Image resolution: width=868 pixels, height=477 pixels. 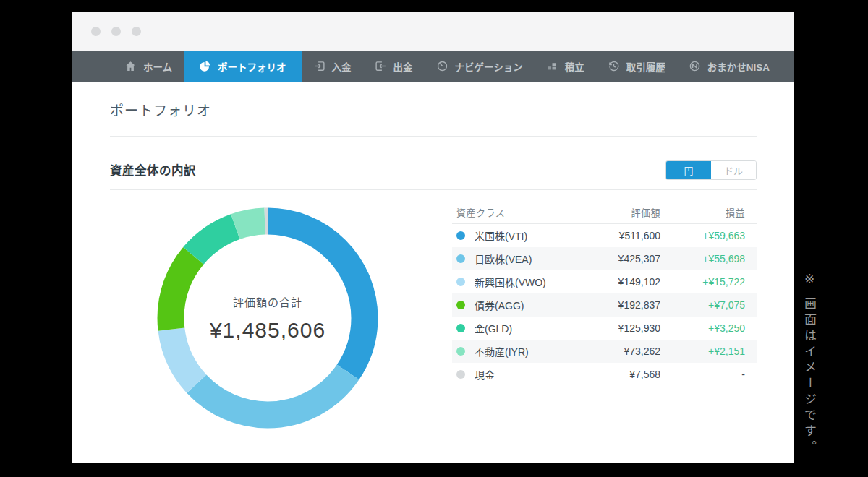 I want to click on table-row: 金(GLD)¥125,930+¥3,250, so click(x=605, y=328).